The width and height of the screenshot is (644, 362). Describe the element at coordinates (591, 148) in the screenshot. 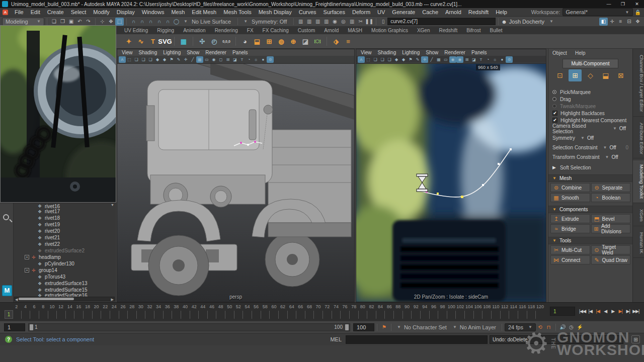

I see `dropdown-row: Selection Constraint ▼ Off 0` at that location.